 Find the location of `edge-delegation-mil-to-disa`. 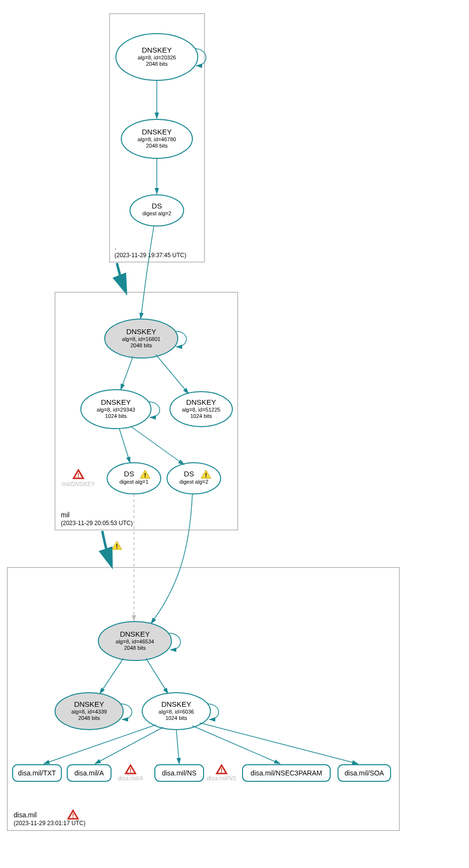

edge-delegation-mil-to-disa is located at coordinates (106, 546).